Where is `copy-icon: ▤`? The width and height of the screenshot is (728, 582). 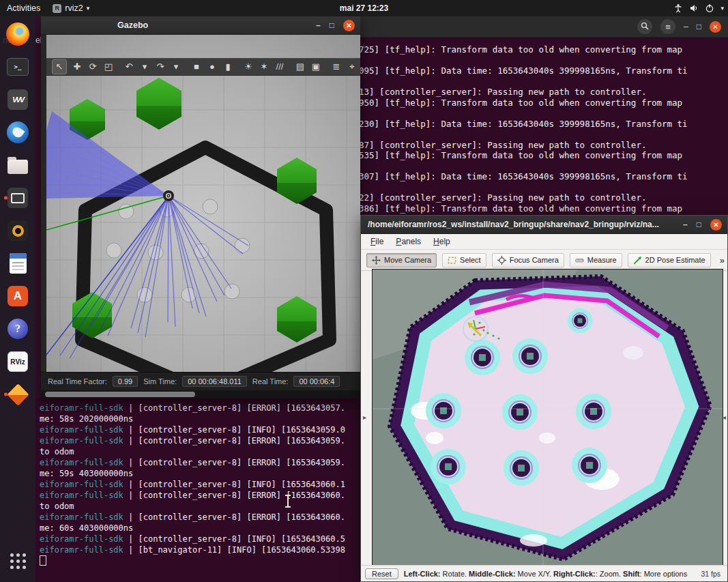
copy-icon: ▤ is located at coordinates (300, 67).